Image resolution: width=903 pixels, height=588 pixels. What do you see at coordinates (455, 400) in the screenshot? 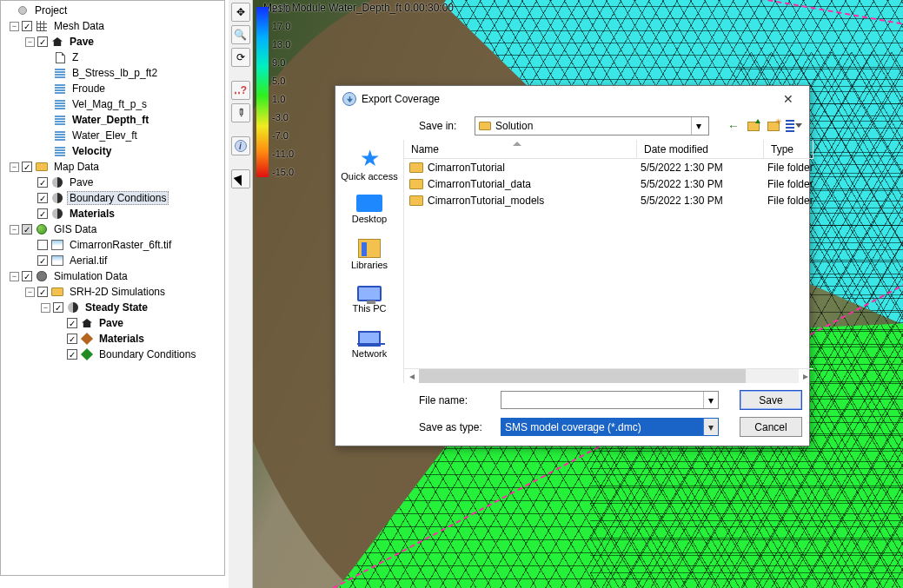
I see `filename-label: File name:` at bounding box center [455, 400].